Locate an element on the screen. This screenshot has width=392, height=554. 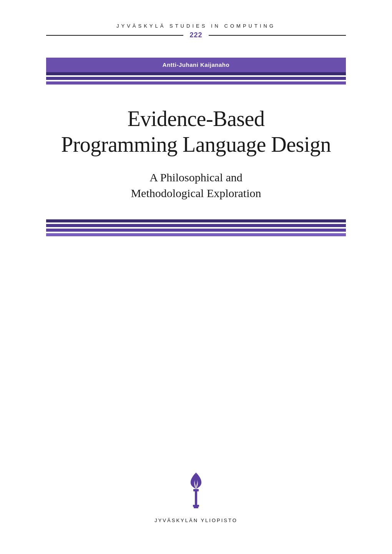
main-title: Evidence-Based Programming Language Desi… is located at coordinates (196, 132).